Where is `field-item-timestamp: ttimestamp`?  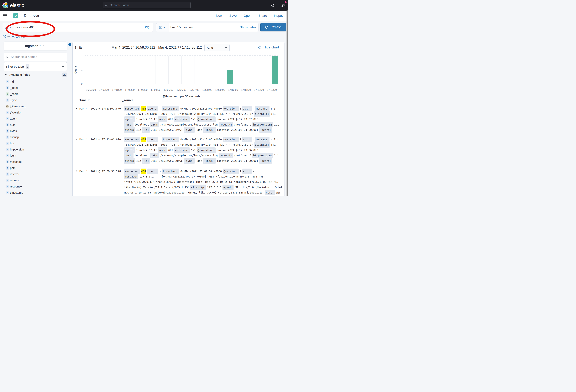
field-item-timestamp: ttimestamp is located at coordinates (35, 193).